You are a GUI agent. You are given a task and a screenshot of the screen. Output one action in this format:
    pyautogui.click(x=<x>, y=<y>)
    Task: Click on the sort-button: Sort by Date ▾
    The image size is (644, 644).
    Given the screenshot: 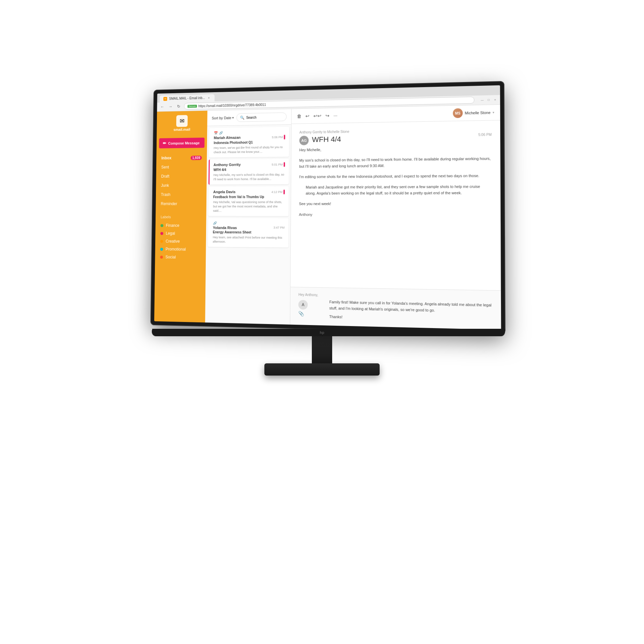 What is the action you would take?
    pyautogui.click(x=223, y=118)
    